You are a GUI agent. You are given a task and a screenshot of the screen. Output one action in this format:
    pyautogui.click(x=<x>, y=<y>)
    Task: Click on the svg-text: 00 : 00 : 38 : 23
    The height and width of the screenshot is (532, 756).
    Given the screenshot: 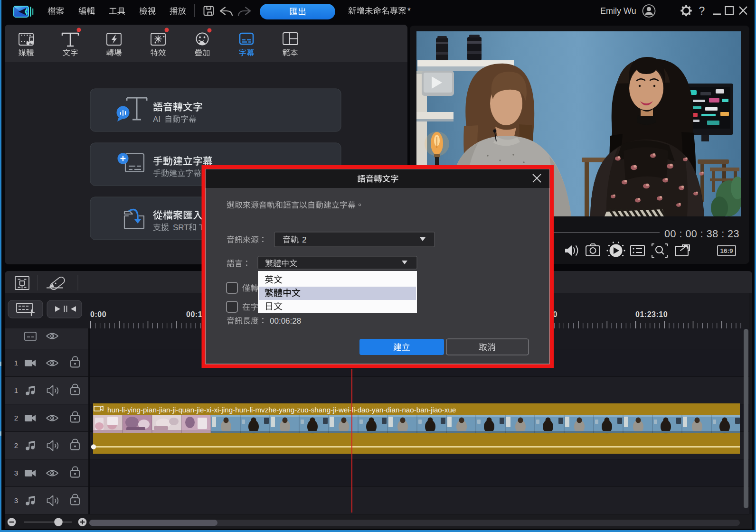 What is the action you would take?
    pyautogui.click(x=702, y=234)
    